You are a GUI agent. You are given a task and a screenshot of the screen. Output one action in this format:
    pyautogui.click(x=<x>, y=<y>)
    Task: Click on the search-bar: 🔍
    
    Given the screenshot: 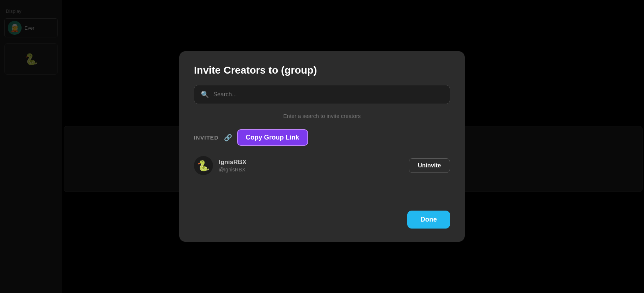 What is the action you would take?
    pyautogui.click(x=322, y=94)
    